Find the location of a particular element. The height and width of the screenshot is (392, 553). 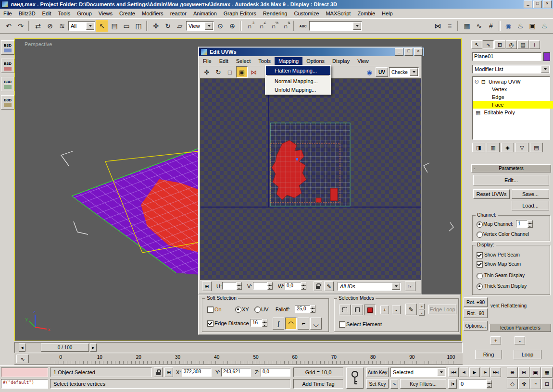

curve-editor-button: ∿ is located at coordinates (479, 26).